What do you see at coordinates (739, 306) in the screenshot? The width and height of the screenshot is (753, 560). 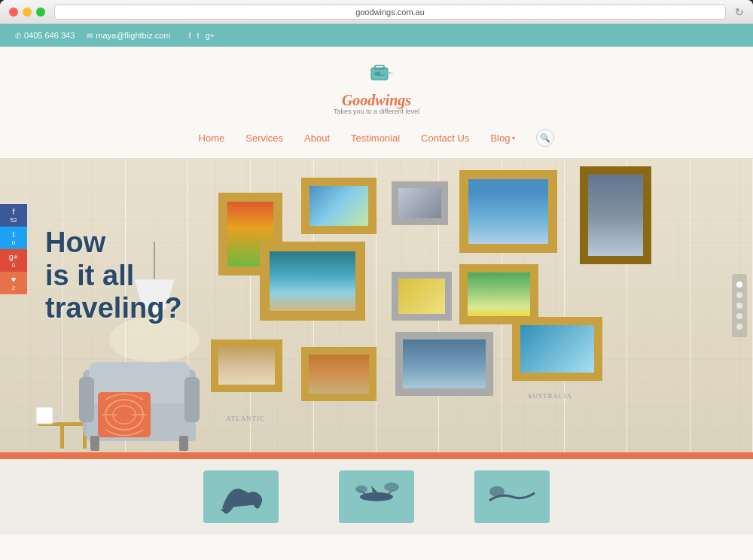 I see `page-dots` at bounding box center [739, 306].